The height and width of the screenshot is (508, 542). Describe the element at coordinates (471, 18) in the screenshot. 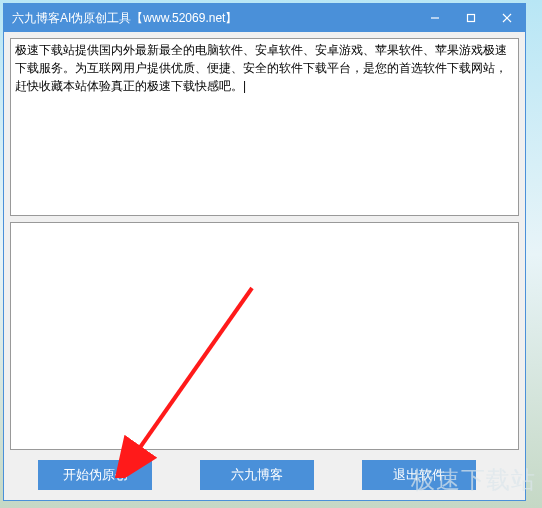

I see `window-controls` at that location.